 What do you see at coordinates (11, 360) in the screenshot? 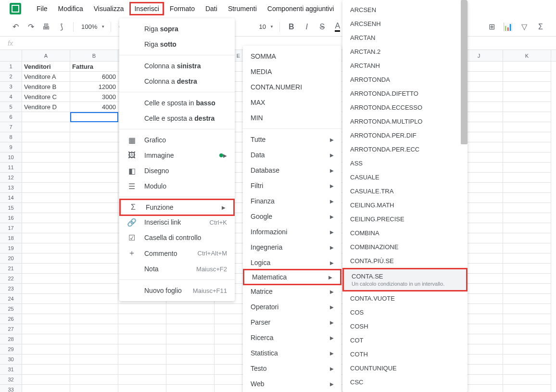
I see `row-header: 30` at bounding box center [11, 360].